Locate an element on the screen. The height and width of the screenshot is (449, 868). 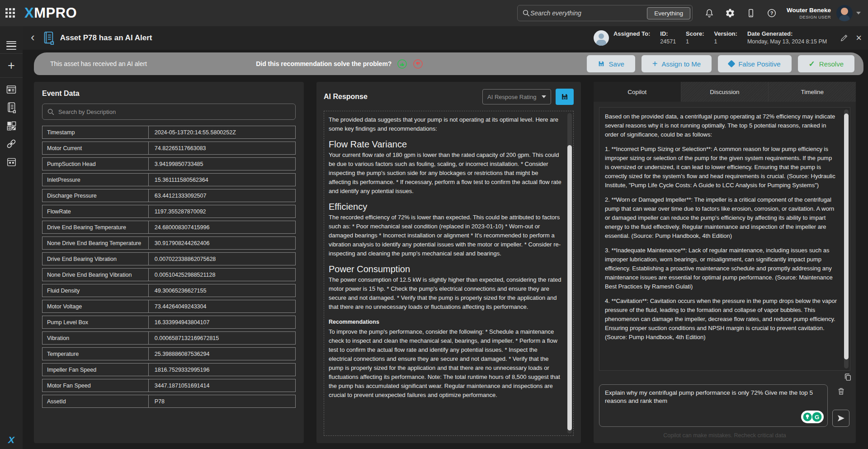
sidebar-menu-toggle is located at coordinates (11, 42).